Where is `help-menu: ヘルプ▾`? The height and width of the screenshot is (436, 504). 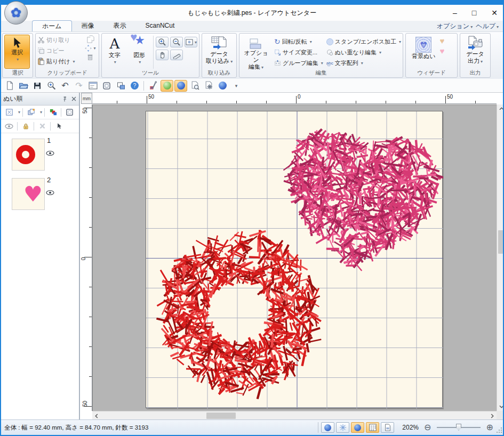 help-menu: ヘルプ▾ is located at coordinates (487, 27).